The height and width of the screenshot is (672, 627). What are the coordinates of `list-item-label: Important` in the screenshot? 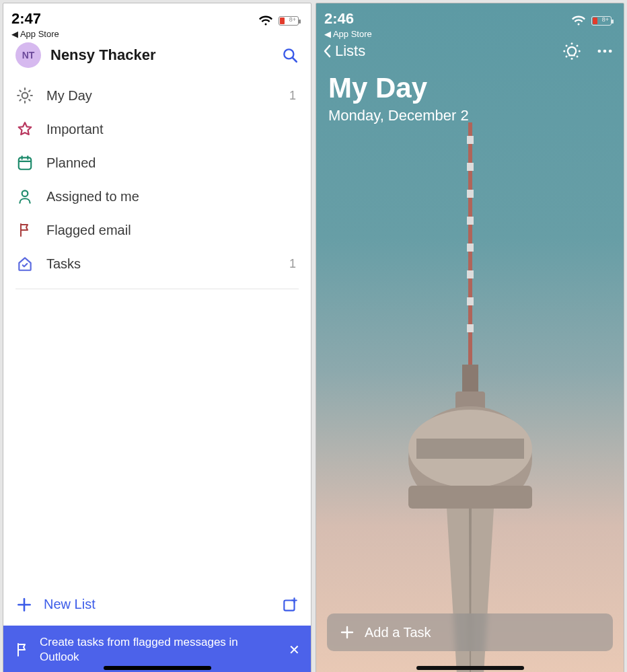 It's located at (165, 129).